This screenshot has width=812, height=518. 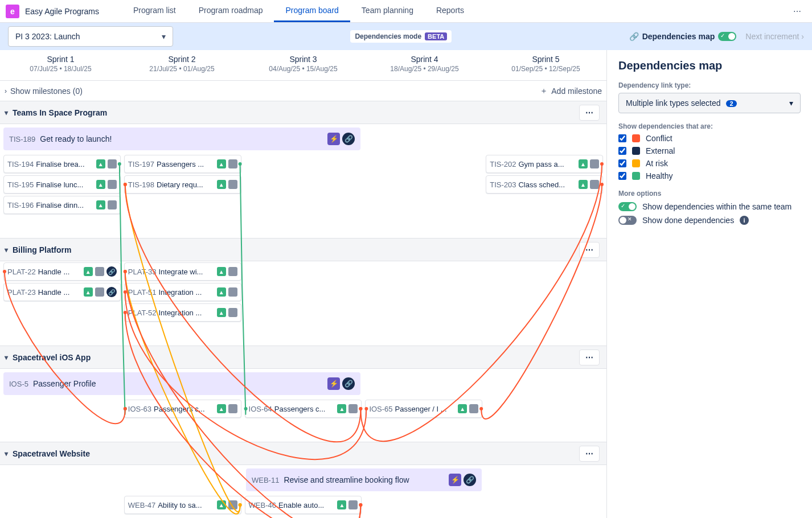 What do you see at coordinates (142, 313) in the screenshot?
I see `issue-key: PLAT-52` at bounding box center [142, 313].